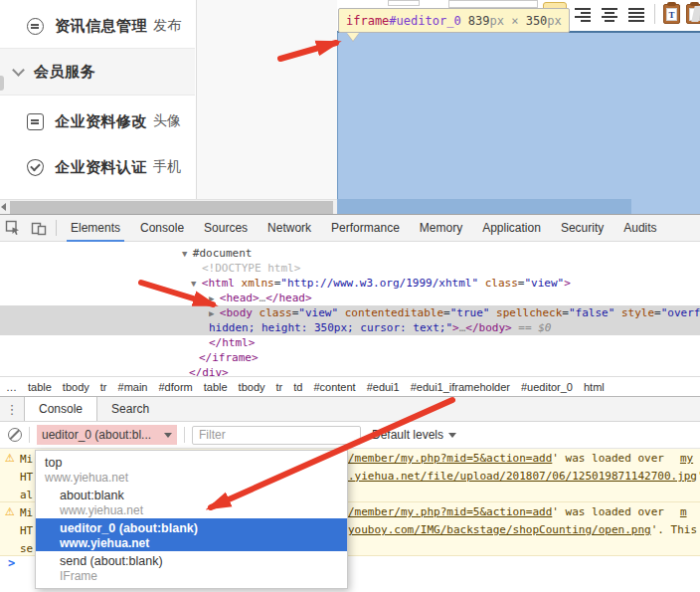 The width and height of the screenshot is (700, 592). Describe the element at coordinates (191, 470) in the screenshot. I see `frame-dropdown-item: topwww.yiehua.net` at that location.